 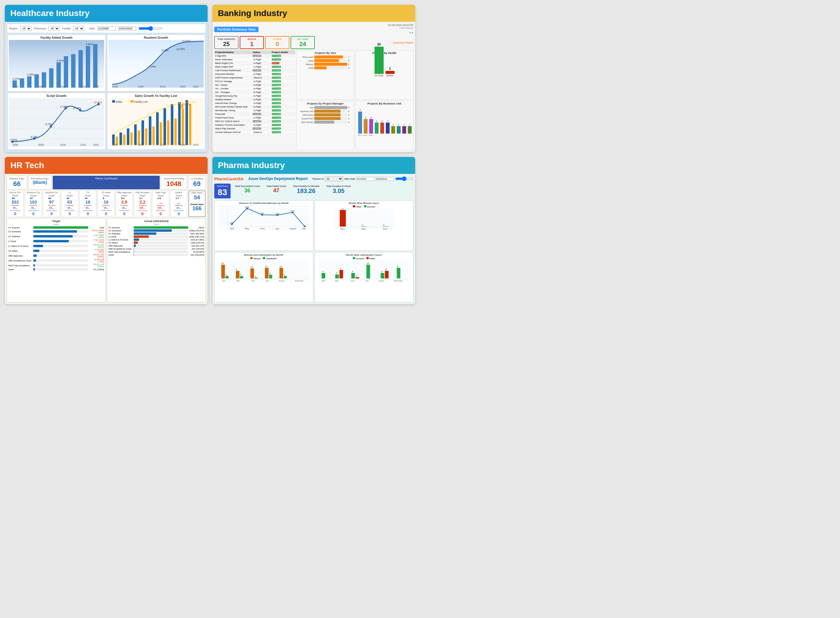 What do you see at coordinates (401, 43) in the screenshot?
I see `summary-link: → Summary Report` at bounding box center [401, 43].